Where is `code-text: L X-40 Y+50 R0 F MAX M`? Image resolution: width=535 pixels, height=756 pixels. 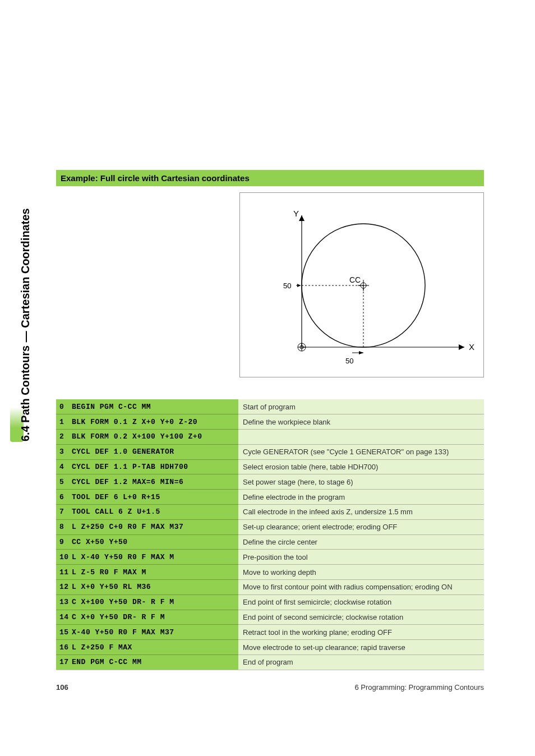
code-text: L X-40 Y+50 R0 F MAX M is located at coordinates (123, 557).